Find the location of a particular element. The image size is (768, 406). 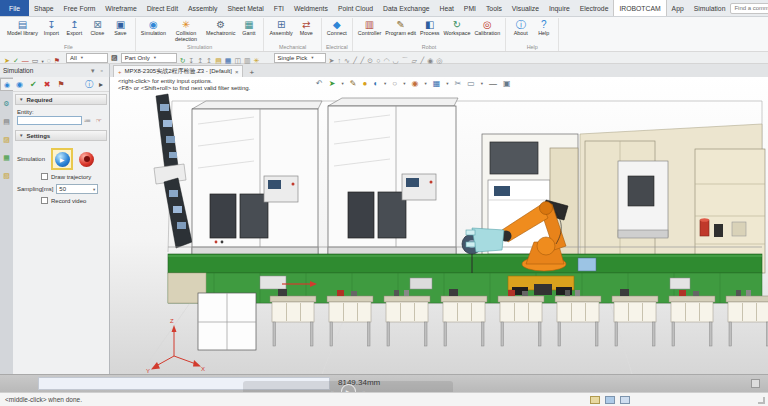

filter-arc2-icon: ◡ is located at coordinates (396, 60).